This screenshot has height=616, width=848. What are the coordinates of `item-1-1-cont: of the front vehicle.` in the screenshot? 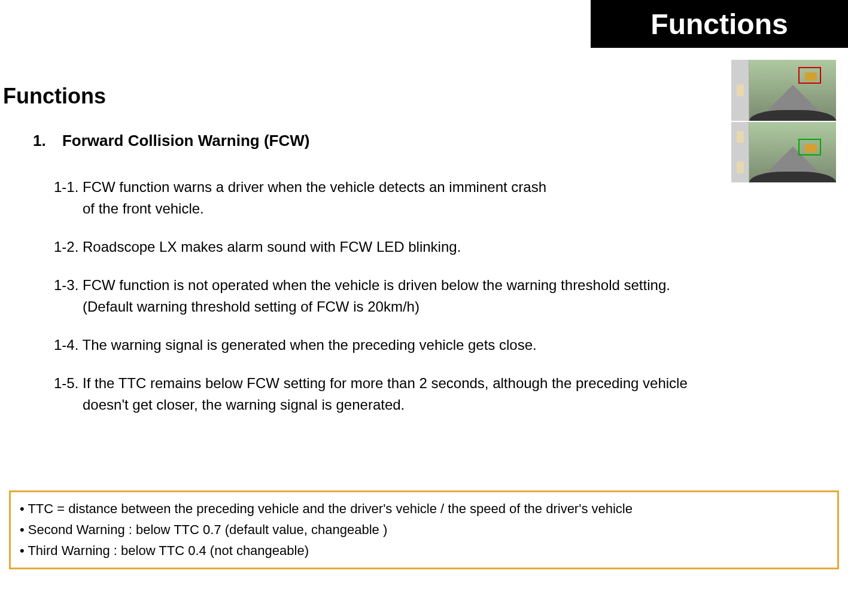 It's located at (445, 209).